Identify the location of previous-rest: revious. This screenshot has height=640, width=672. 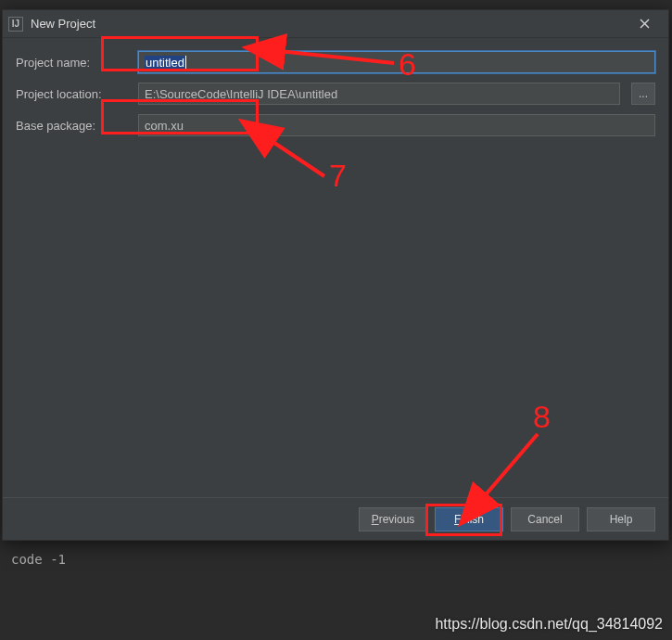
(397, 519).